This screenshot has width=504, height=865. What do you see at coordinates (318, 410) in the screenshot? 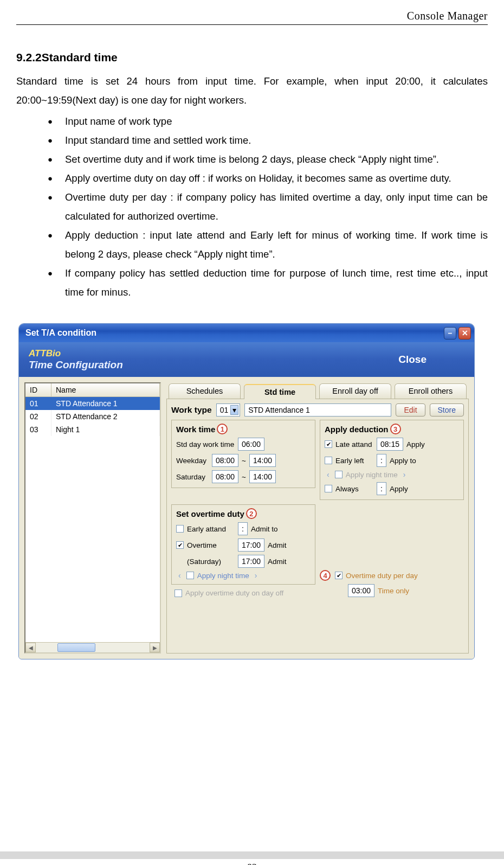
I see `worktype-name-field: STD Attendance 1` at bounding box center [318, 410].